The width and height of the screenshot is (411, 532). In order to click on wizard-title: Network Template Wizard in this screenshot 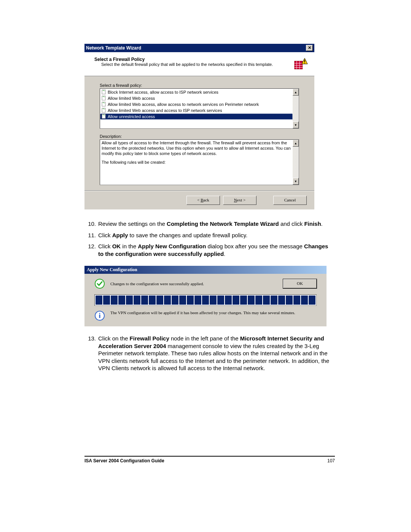, I will do `click(113, 48)`.